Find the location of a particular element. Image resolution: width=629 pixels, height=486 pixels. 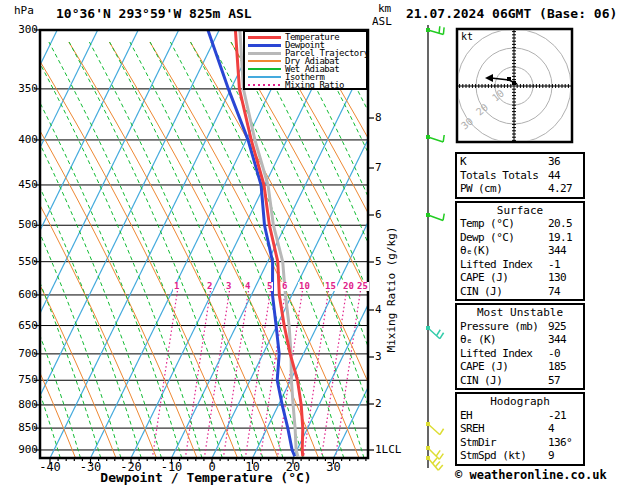

mixing-ratio-label: 1 is located at coordinates (176, 286).